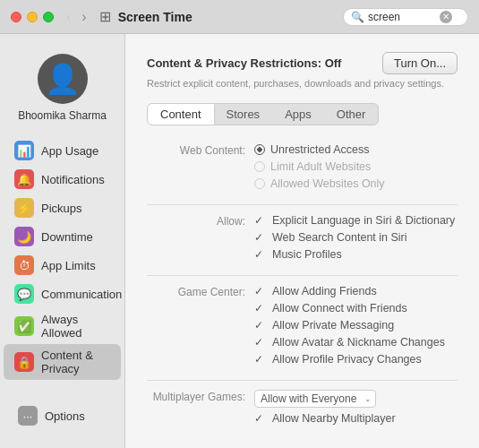 The height and width of the screenshot is (448, 479). Describe the element at coordinates (24, 362) in the screenshot. I see `content-privacy-icon: 🔒` at that location.